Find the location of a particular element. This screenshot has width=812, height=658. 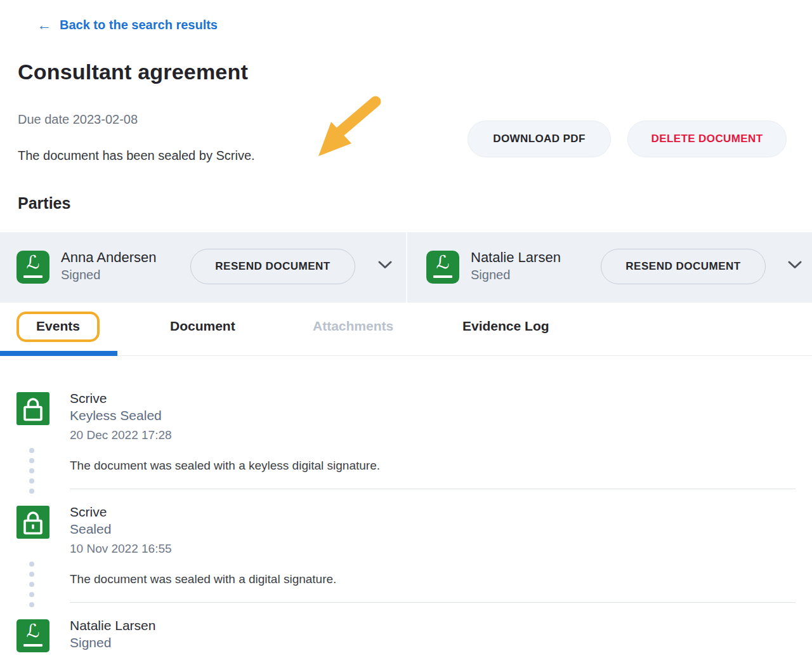

event-description: The document was sealed with a keyless d… is located at coordinates (225, 466).